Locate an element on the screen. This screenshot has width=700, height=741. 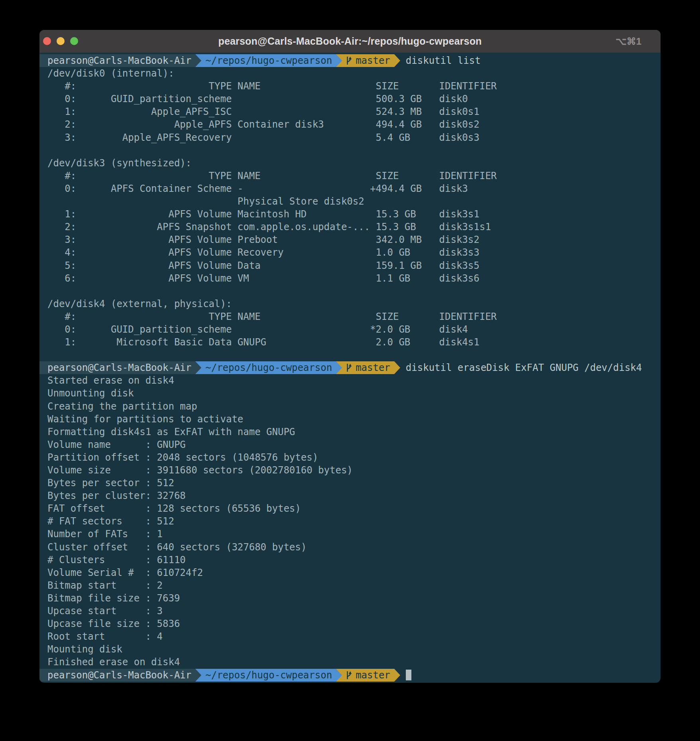
terminal-output-line: # FAT sectors : 512 is located at coordinates (354, 521).